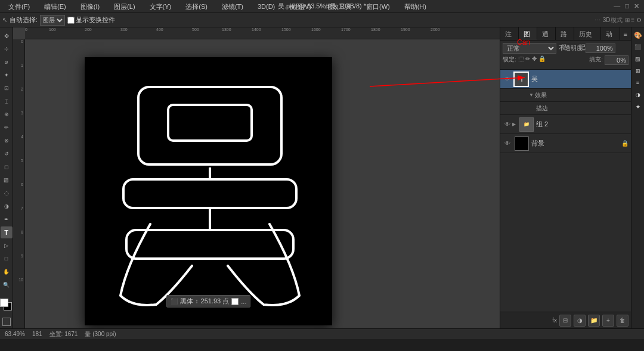 The image size is (644, 351). Describe the element at coordinates (534, 60) in the screenshot. I see `lock-position-icon: ✥` at that location.